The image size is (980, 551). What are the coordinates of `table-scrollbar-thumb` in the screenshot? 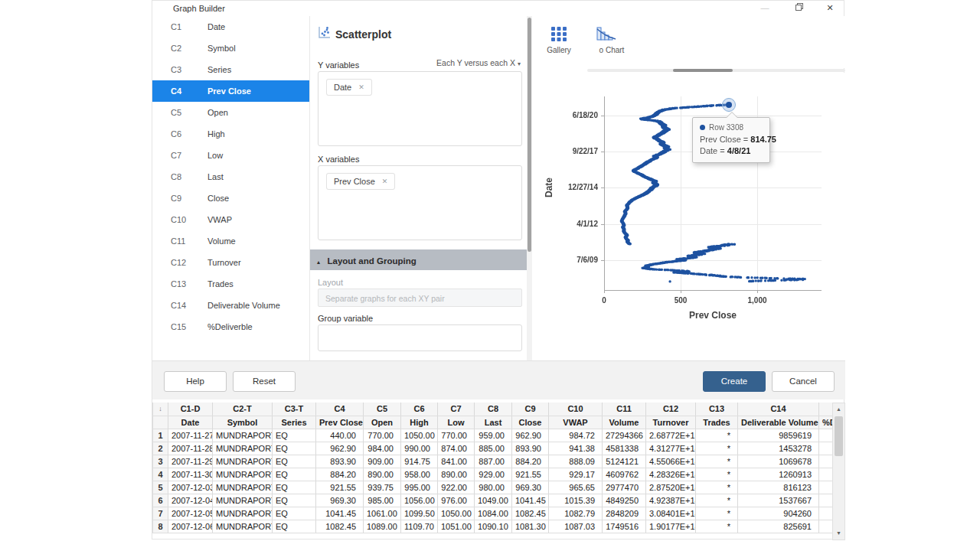 It's located at (839, 436).